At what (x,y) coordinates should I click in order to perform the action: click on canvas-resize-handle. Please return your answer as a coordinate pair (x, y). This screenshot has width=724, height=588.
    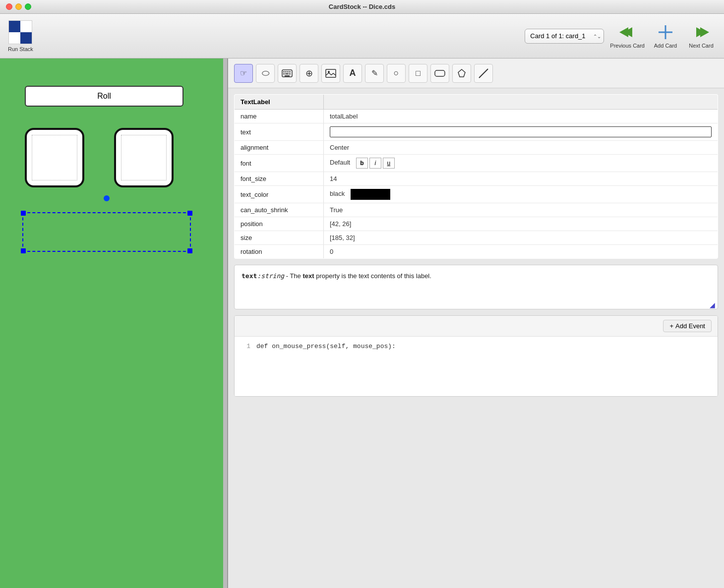
    Looking at the image, I should click on (225, 323).